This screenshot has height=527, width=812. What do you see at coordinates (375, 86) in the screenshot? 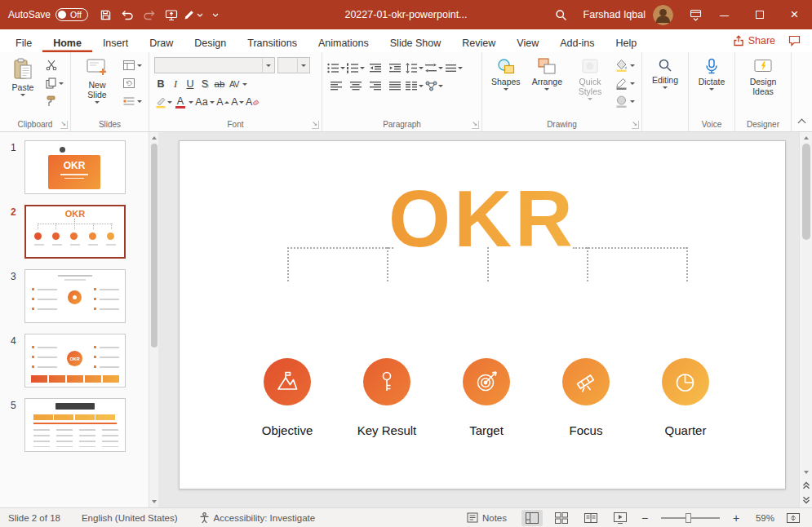
I see `align-right-button` at bounding box center [375, 86].